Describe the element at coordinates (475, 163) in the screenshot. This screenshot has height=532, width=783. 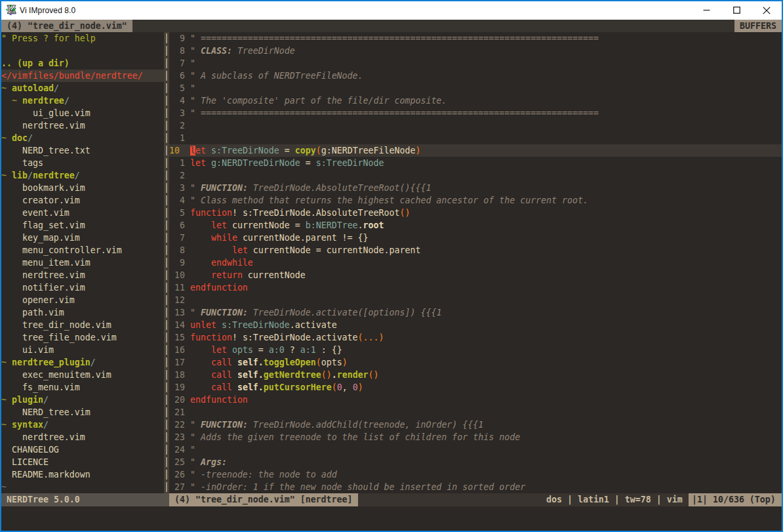
I see `editor-row: 1 let g:NERDTreeDirNode = s:TreeDirNode` at that location.